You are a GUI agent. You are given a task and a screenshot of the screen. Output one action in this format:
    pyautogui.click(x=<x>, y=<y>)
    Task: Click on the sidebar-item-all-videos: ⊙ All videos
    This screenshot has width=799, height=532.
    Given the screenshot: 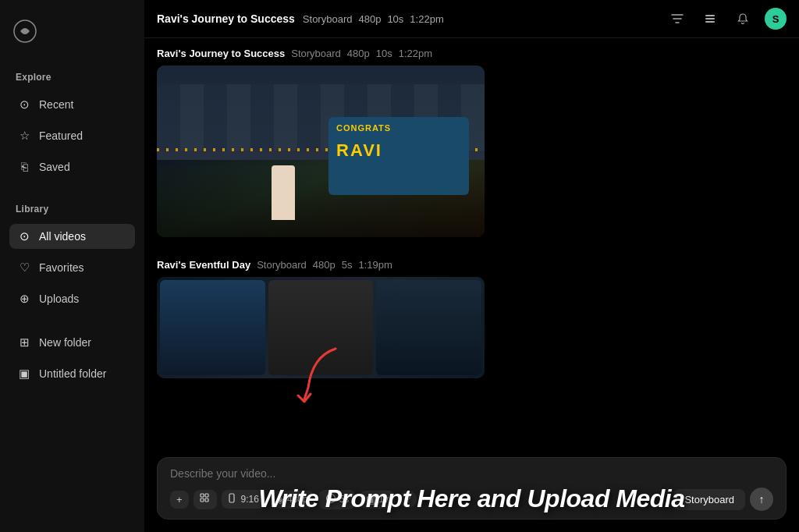 What is the action you would take?
    pyautogui.click(x=72, y=236)
    